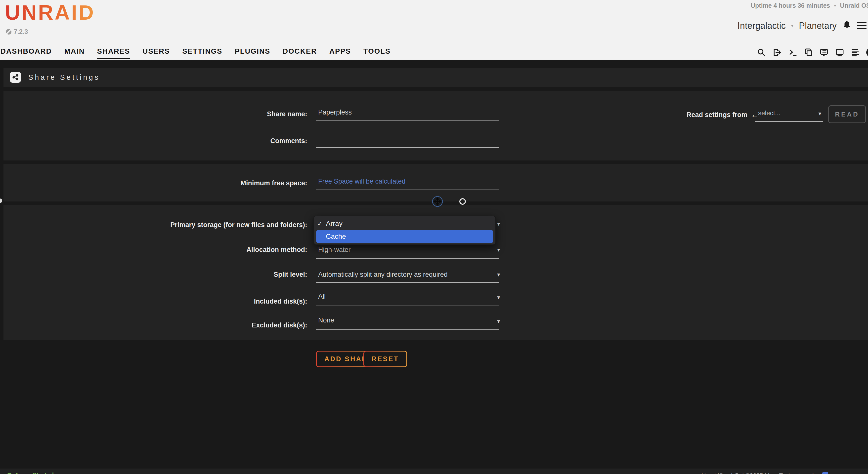 Image resolution: width=868 pixels, height=474 pixels. What do you see at coordinates (334, 250) in the screenshot?
I see `allocation-method-select: High-water` at bounding box center [334, 250].